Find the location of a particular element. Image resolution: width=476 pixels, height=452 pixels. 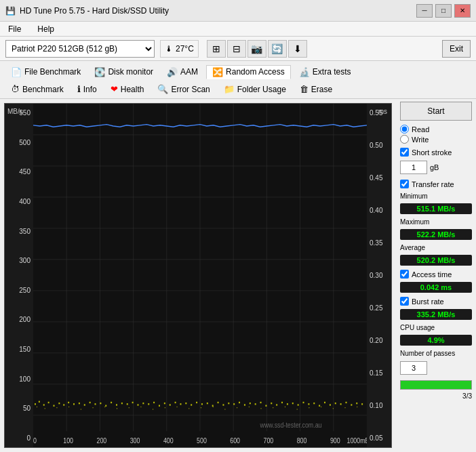

menu-help: Help is located at coordinates (46, 29).